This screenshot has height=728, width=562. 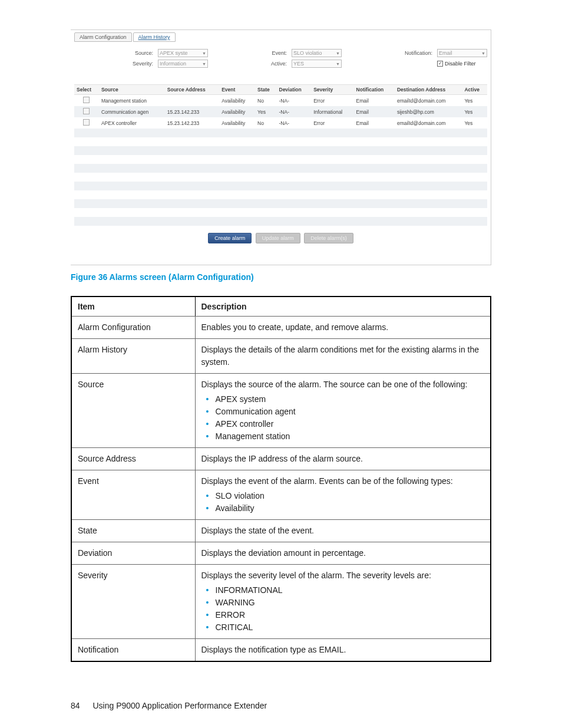 What do you see at coordinates (461, 64) in the screenshot?
I see `disable-filter-label: Disable Filter` at bounding box center [461, 64].